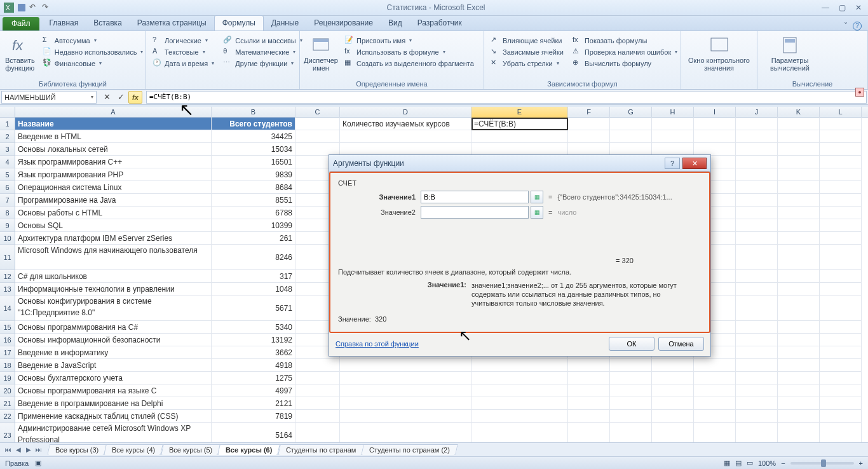  Describe the element at coordinates (475, 197) in the screenshot. I see `arg1-input` at that location.